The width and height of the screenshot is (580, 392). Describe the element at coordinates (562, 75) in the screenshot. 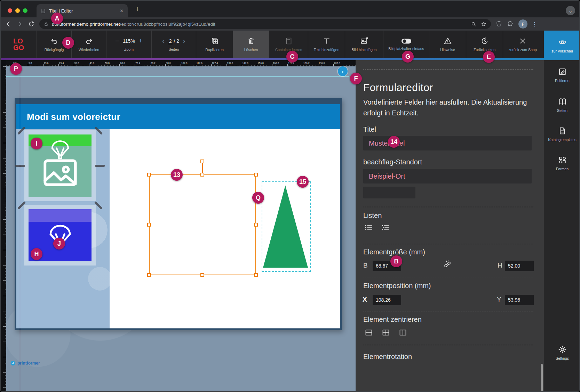

I see `rail-item-edit: Editieren` at that location.